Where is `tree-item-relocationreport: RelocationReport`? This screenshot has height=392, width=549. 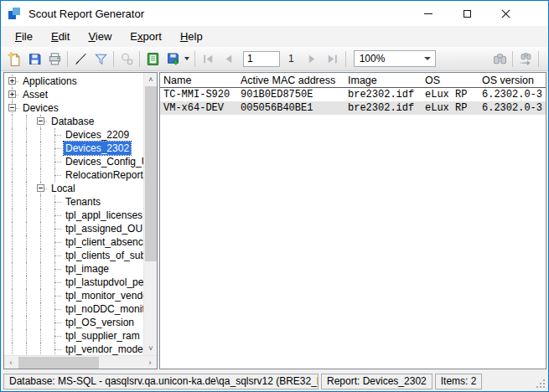 tree-item-relocationreport: RelocationReport is located at coordinates (74, 175).